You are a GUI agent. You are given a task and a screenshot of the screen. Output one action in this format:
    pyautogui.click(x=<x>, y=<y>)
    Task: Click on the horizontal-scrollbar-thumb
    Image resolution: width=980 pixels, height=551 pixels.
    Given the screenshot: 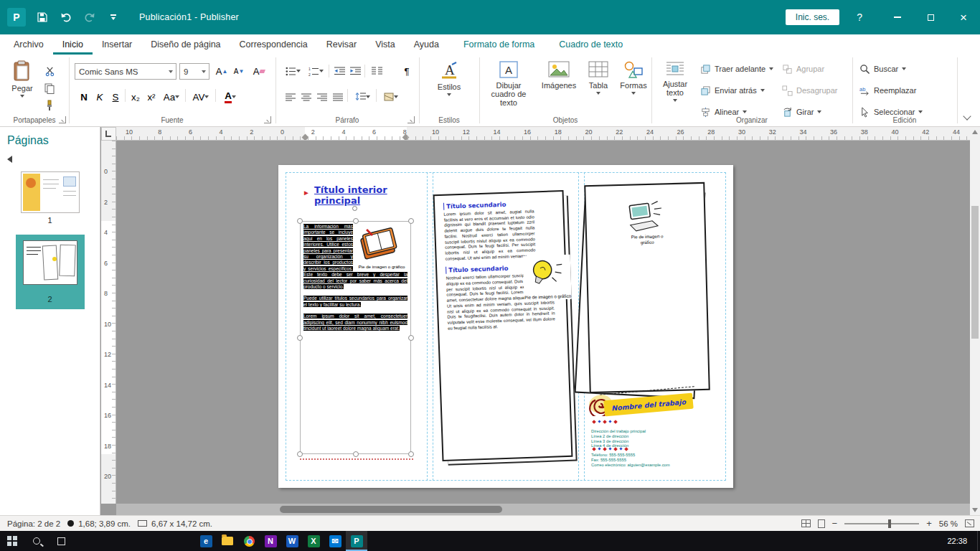 What is the action you would take?
    pyautogui.click(x=391, y=509)
    